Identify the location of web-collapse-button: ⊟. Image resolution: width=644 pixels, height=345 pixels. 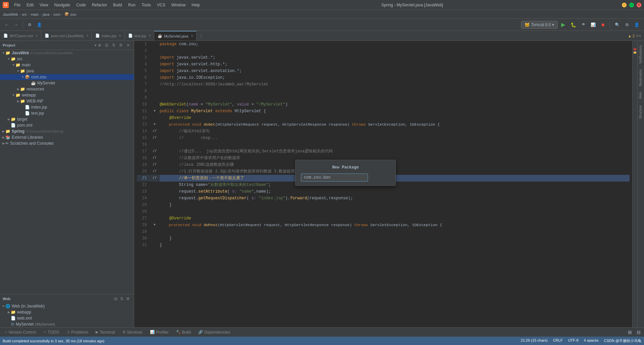
(116, 299).